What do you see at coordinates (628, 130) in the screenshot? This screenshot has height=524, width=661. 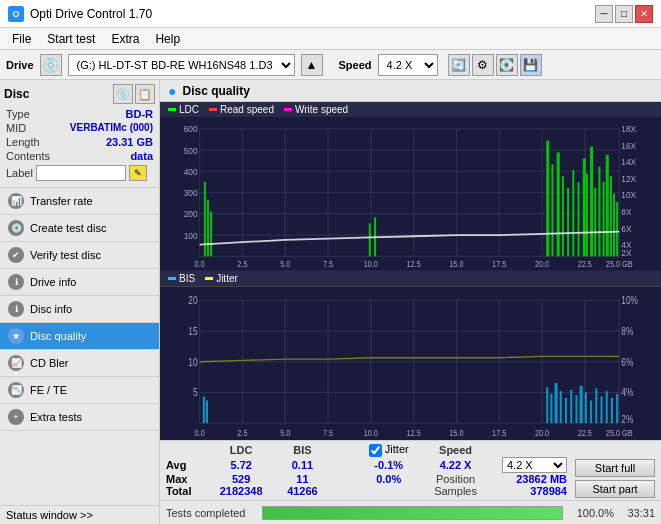 I see `svg-text: 18X` at bounding box center [628, 130].